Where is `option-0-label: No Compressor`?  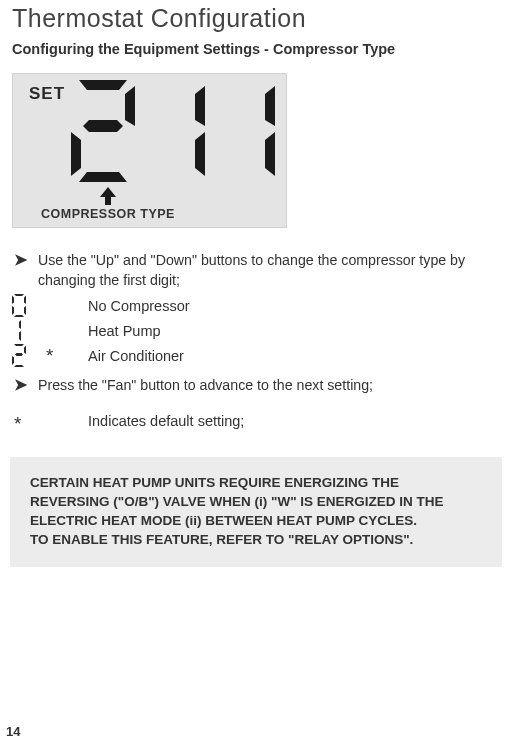 option-0-label: No Compressor is located at coordinates (268, 306).